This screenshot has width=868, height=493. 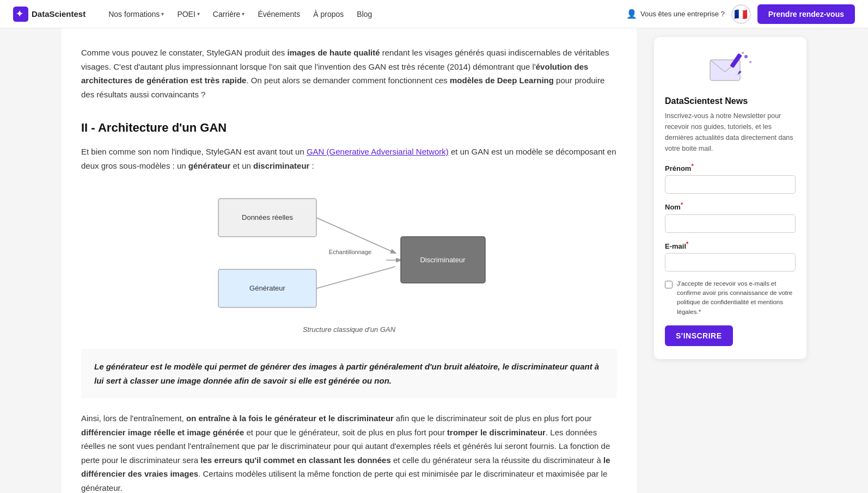 I want to click on newsletter-icon, so click(x=730, y=69).